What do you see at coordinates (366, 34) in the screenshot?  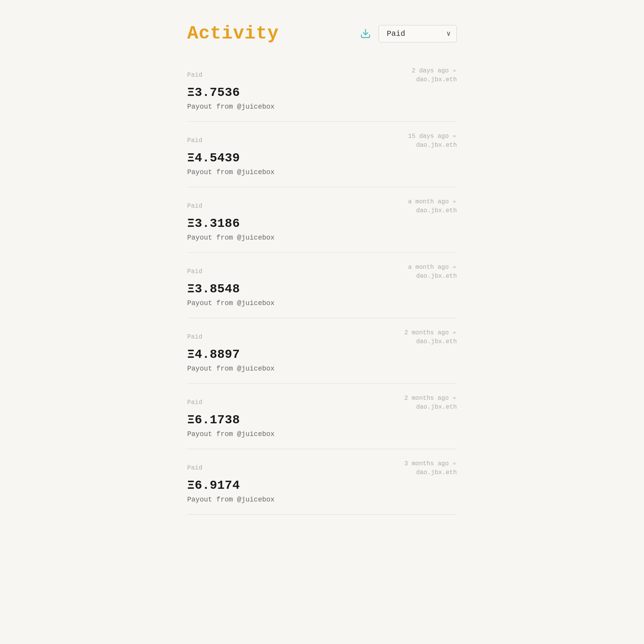 I see `download-button` at bounding box center [366, 34].